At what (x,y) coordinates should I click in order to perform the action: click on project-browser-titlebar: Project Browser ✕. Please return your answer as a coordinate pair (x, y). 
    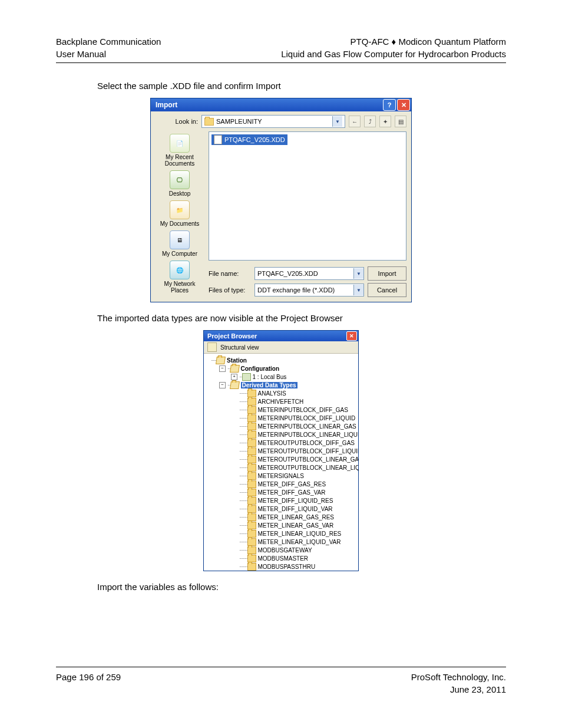
    Looking at the image, I should click on (281, 336).